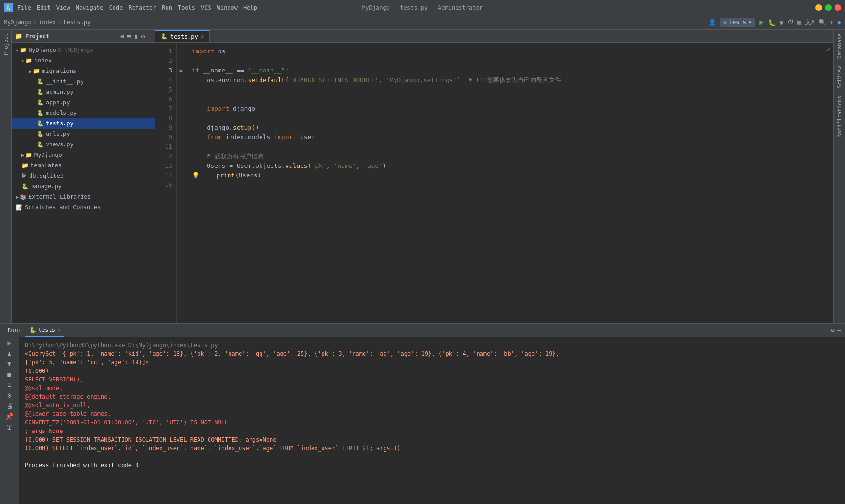 Image resolution: width=845 pixels, height=504 pixels. I want to click on mydjango-name: MyDjango, so click(48, 155).